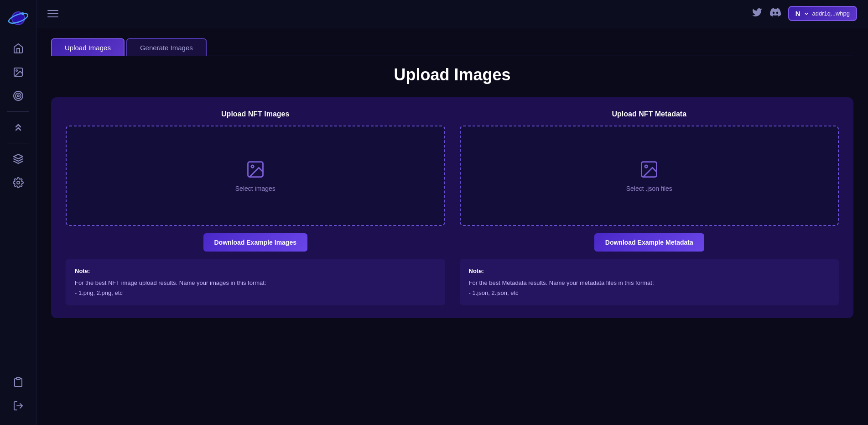 This screenshot has height=425, width=868. What do you see at coordinates (452, 75) in the screenshot?
I see `page-title: Upload Images` at bounding box center [452, 75].